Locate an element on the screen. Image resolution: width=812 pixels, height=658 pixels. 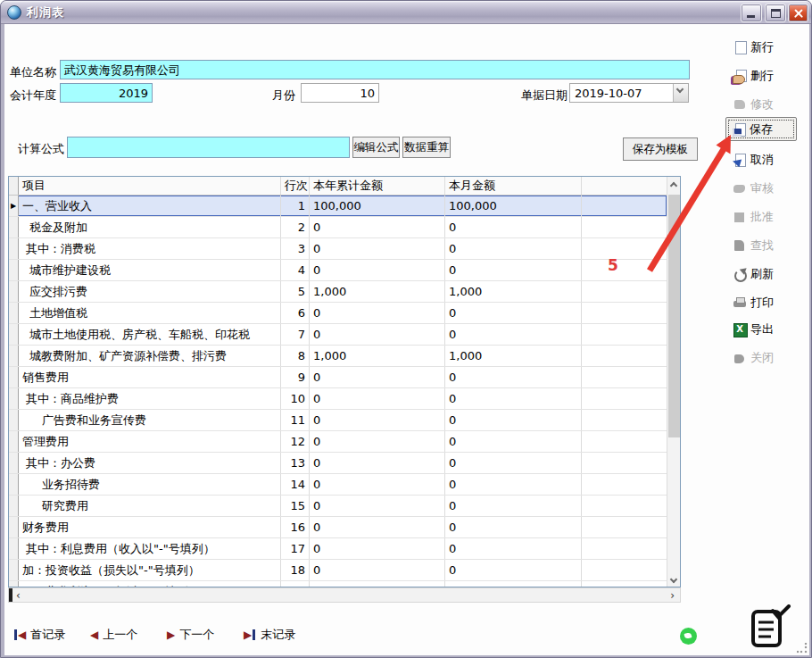
document-date-combobox: 2019-10-07 is located at coordinates (629, 93).